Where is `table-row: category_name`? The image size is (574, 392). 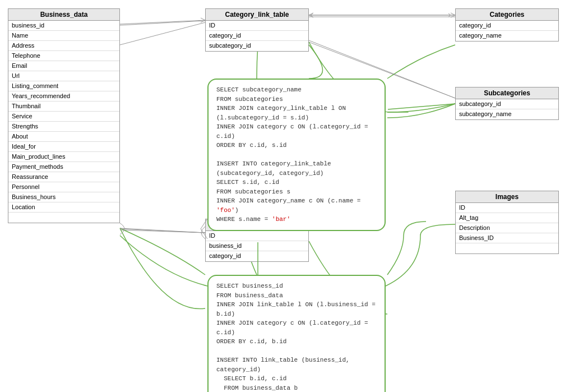 table-row: category_name is located at coordinates (507, 36).